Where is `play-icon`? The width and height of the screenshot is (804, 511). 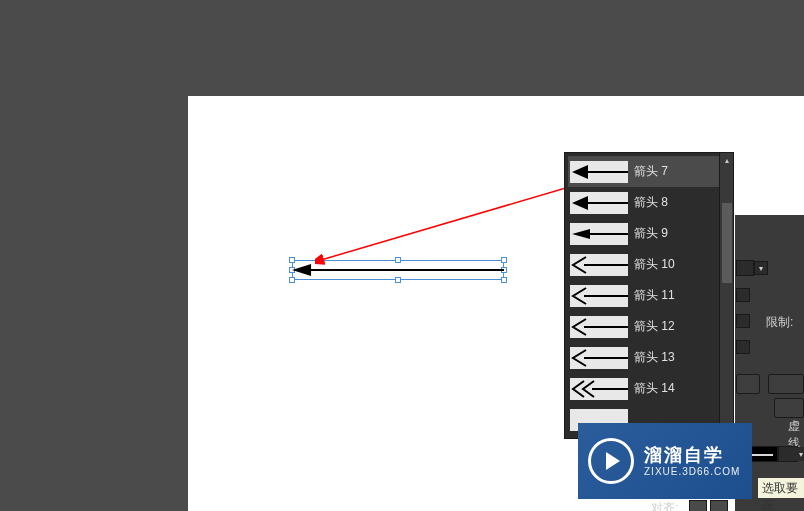
play-icon is located at coordinates (611, 461).